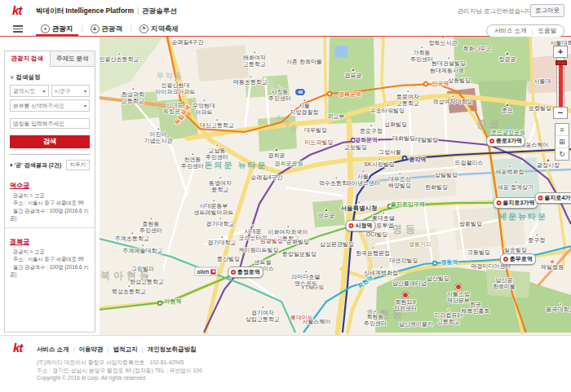 Image resolution: width=571 pixels, height=392 pixels. Describe the element at coordinates (268, 178) in the screenshot. I see `map-label: 순례길4구간` at that location.